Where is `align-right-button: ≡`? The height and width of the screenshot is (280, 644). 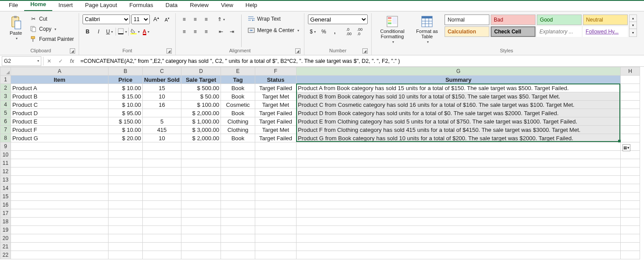
align-right-button: ≡ is located at coordinates (206, 32).